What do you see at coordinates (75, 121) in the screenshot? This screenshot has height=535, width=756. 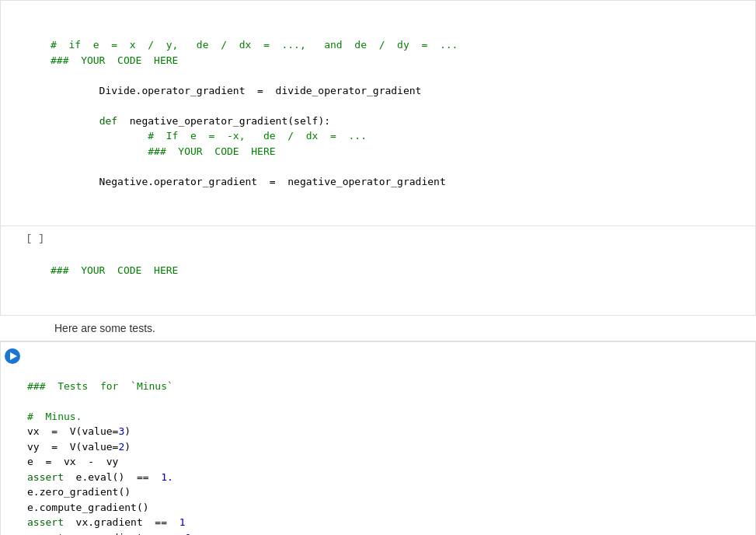 I see `code-line` at bounding box center [75, 121].